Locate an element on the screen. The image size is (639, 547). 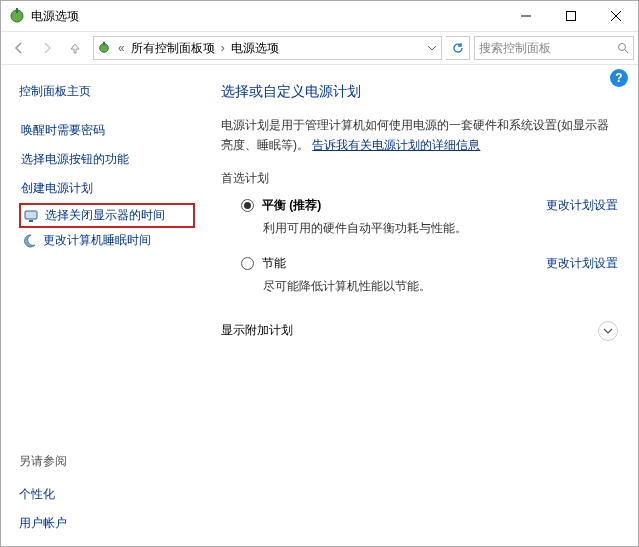
sidebar-wake-password: 唤醒时需要密码 is located at coordinates (107, 130).